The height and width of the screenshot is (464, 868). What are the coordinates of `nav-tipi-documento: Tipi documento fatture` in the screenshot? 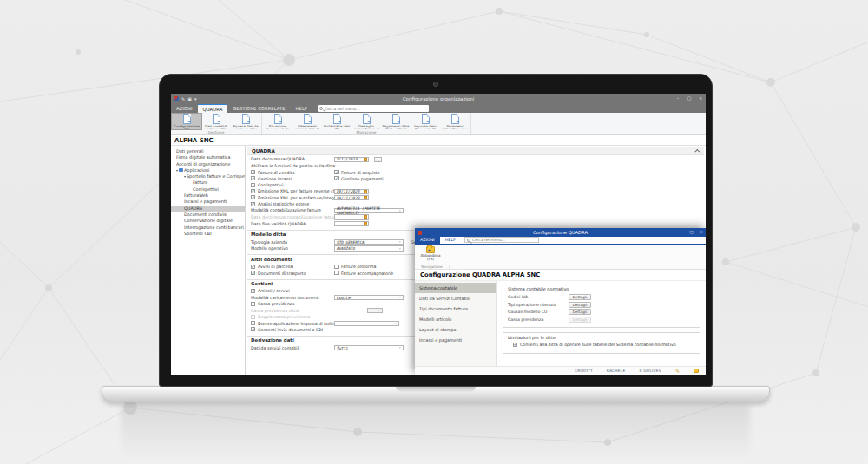 It's located at (456, 309).